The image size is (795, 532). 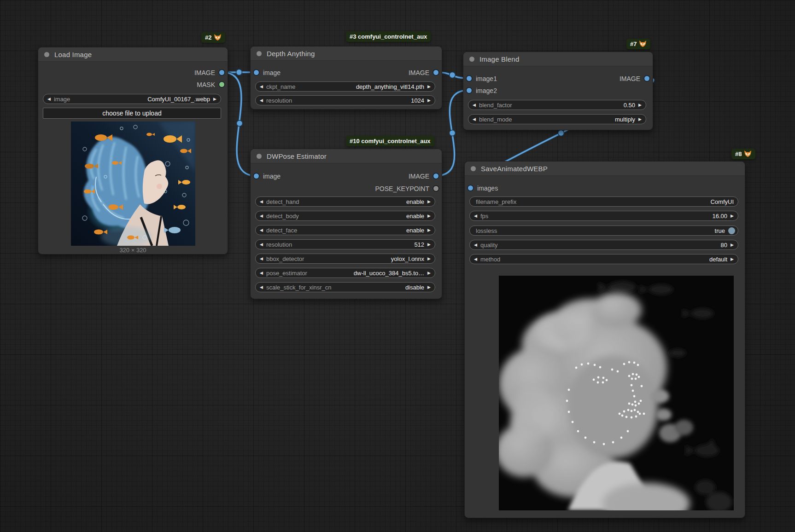 I want to click on input-slot-image2, so click(x=469, y=90).